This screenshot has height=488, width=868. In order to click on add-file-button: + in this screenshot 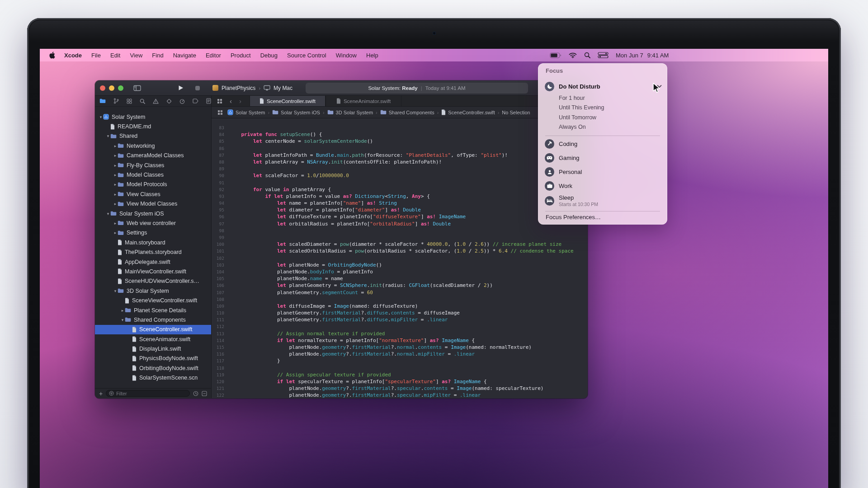, I will do `click(101, 394)`.